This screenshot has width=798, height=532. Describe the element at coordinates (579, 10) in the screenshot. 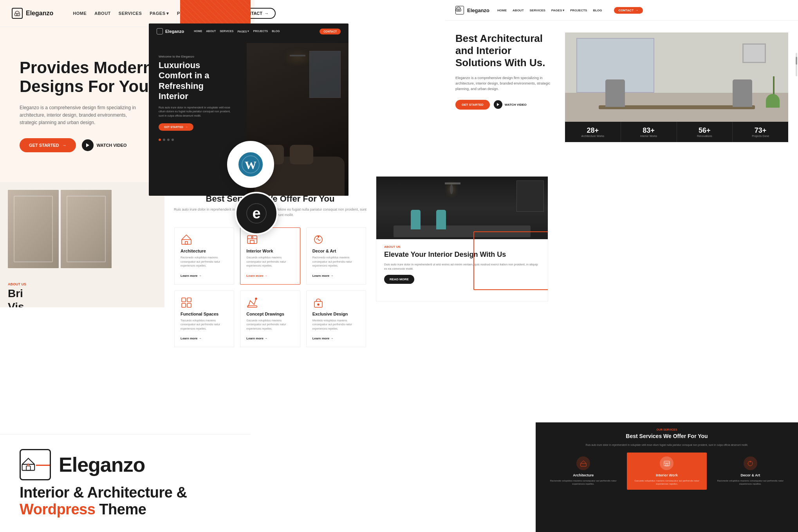

I see `right-nav-projects: PROJECTS` at that location.